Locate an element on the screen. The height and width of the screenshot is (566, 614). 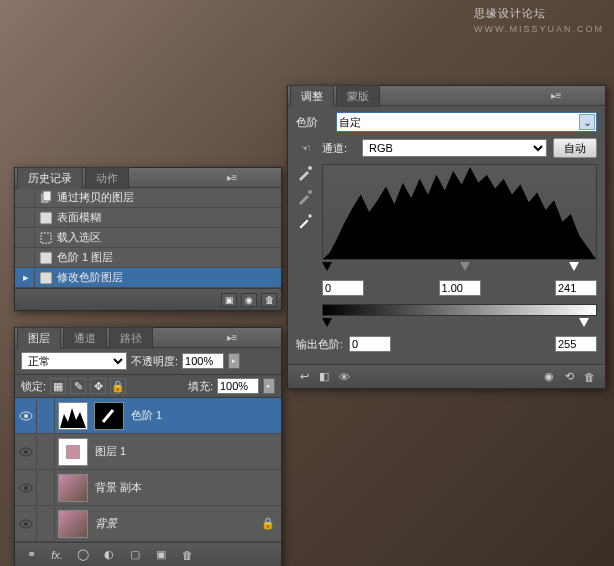
eyedropper-black-icon is located at coordinates (305, 173).